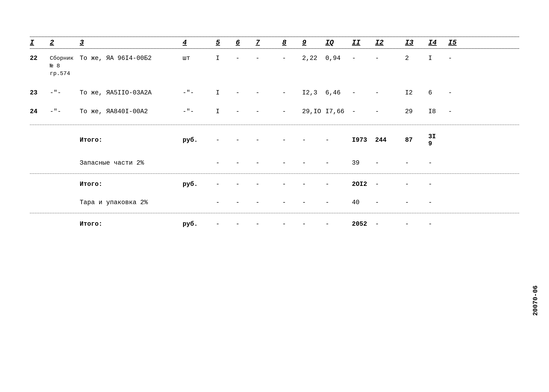  I want to click on cell-23-11: -, so click(364, 93).